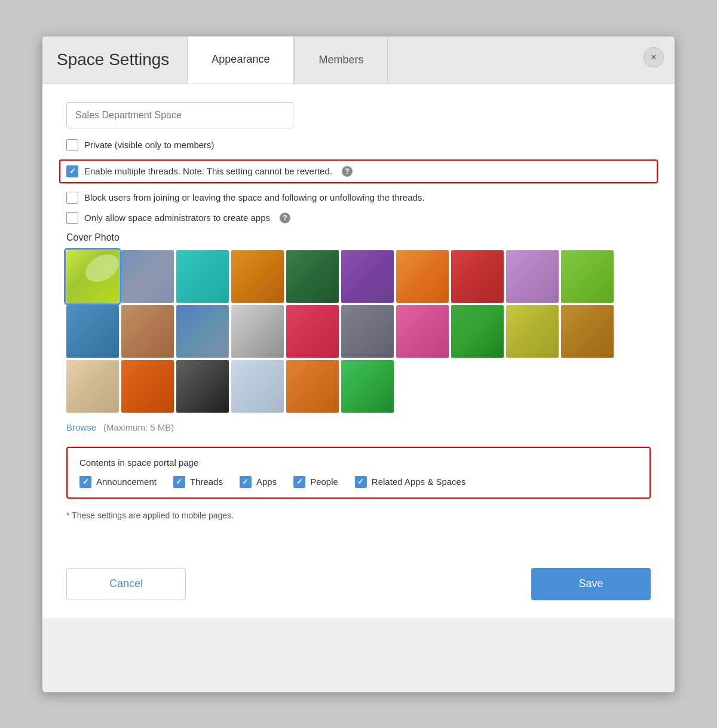 Image resolution: width=717 pixels, height=728 pixels. I want to click on admin-apps-help-icon: ?, so click(285, 218).